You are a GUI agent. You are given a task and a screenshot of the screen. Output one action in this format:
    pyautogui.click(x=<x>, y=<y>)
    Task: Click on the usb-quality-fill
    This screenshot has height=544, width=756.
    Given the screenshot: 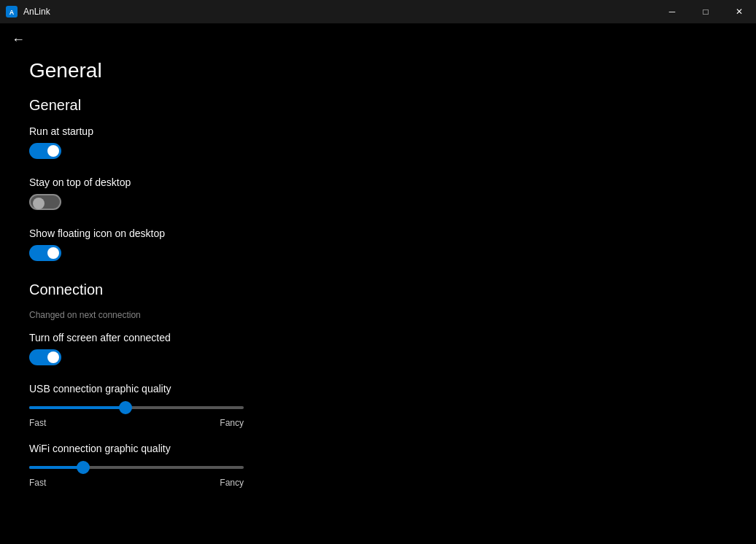 What is the action you would take?
    pyautogui.click(x=77, y=408)
    